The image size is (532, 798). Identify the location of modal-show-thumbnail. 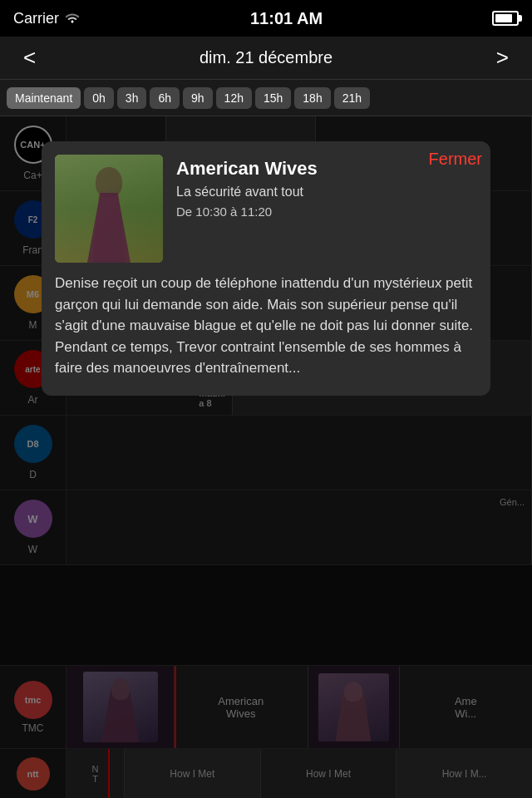
(109, 209).